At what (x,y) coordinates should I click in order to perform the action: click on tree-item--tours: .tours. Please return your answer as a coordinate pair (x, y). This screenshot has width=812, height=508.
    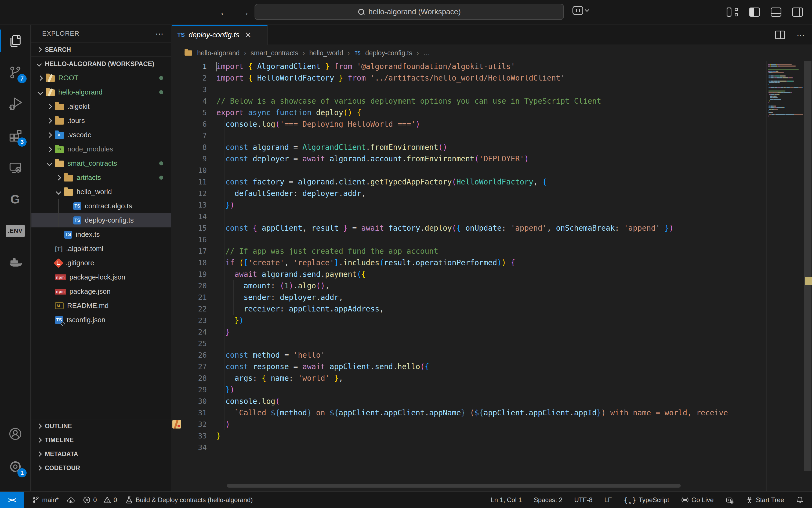
    Looking at the image, I should click on (101, 121).